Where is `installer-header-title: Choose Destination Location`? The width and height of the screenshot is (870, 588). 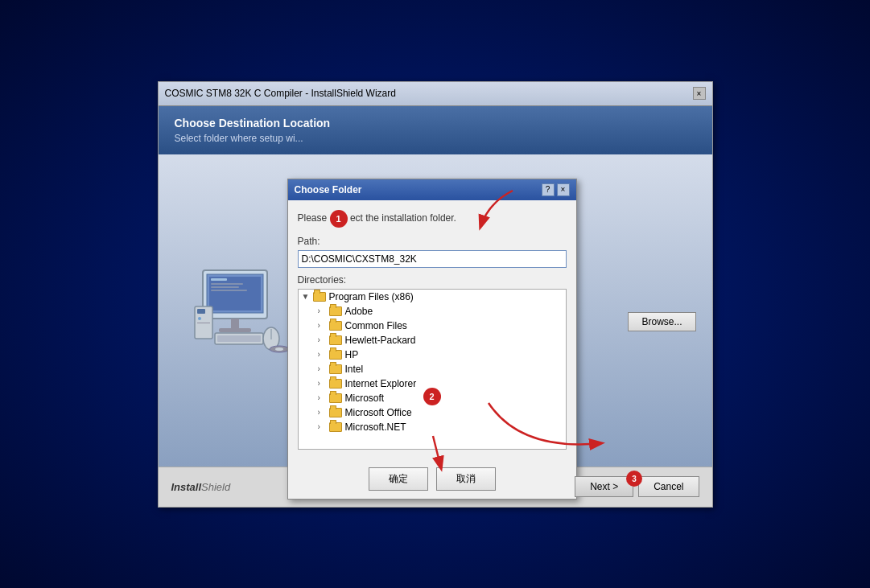 installer-header-title: Choose Destination Location is located at coordinates (253, 123).